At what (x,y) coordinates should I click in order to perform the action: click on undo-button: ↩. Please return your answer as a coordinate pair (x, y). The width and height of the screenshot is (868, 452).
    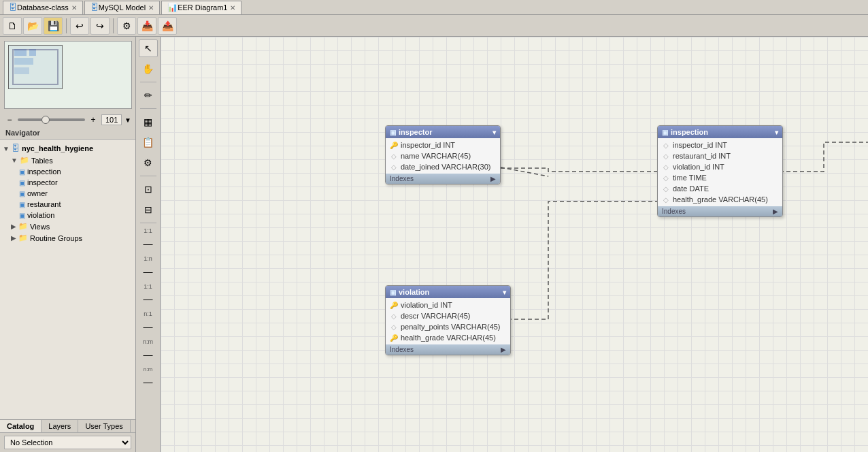
    Looking at the image, I should click on (80, 26).